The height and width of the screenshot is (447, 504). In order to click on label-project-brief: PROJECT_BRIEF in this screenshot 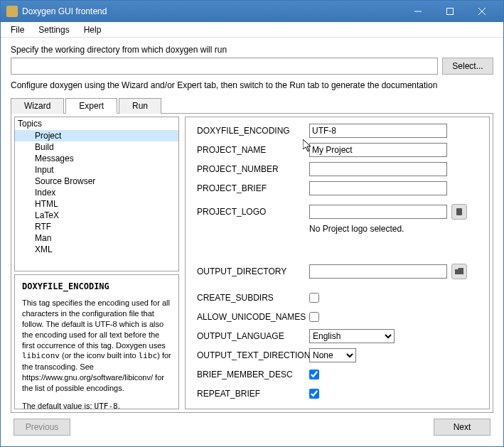, I will do `click(253, 188)`.